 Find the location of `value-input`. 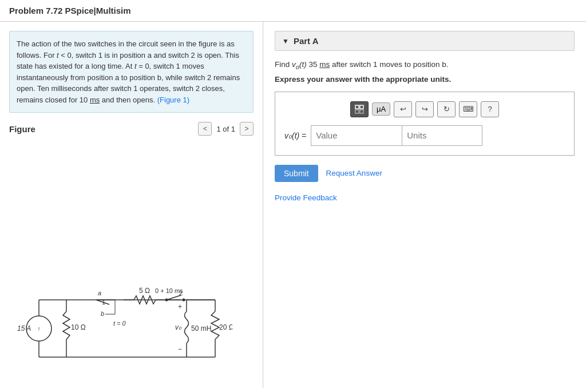

value-input is located at coordinates (357, 136).